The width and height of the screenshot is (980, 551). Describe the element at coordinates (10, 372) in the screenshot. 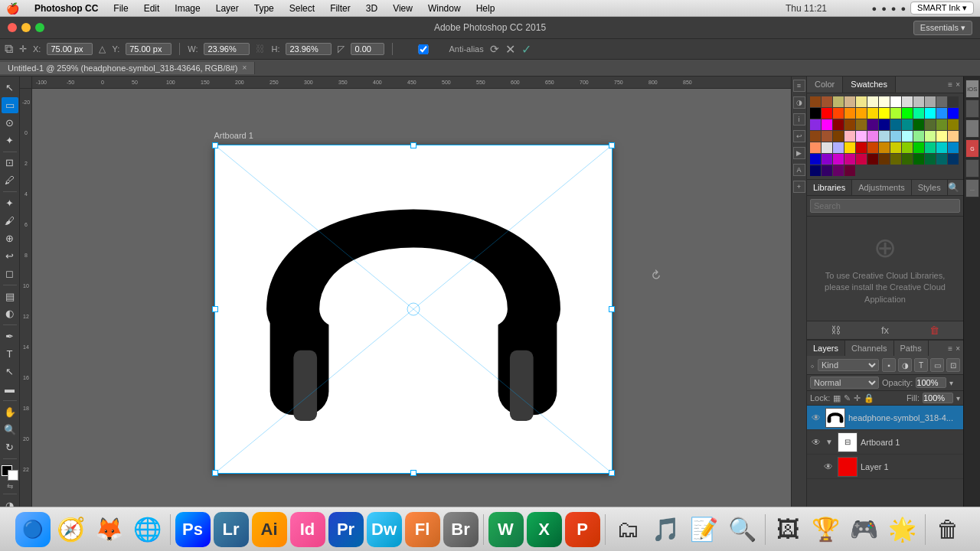

I see `path-select-tool: ↖` at that location.